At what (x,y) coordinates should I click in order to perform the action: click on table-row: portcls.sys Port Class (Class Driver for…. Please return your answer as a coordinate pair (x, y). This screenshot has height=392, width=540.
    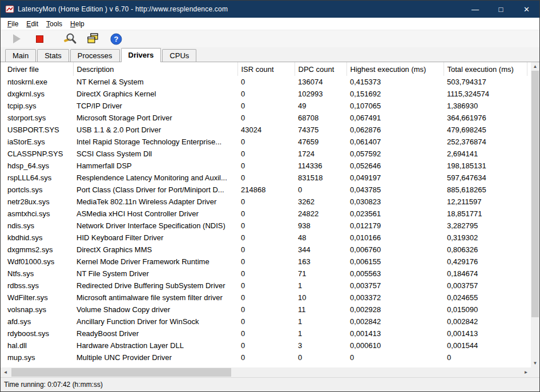
    Looking at the image, I should click on (266, 189).